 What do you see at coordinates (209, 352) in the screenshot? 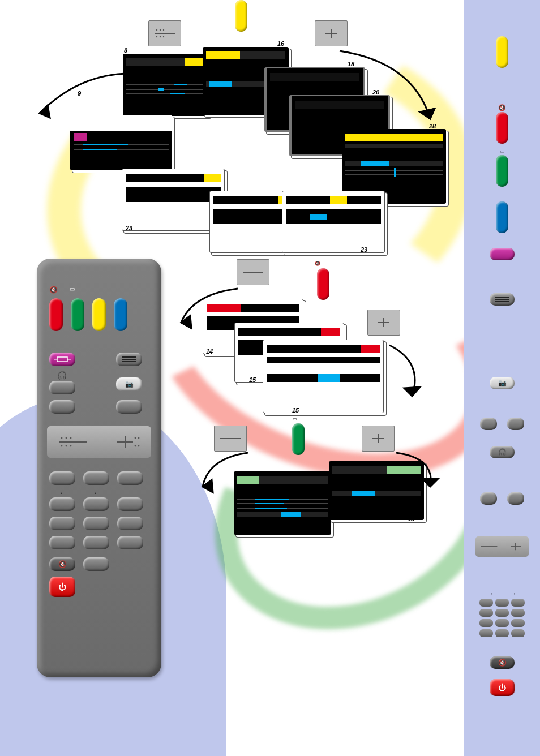
I see `page-ref-14: 14` at bounding box center [209, 352].